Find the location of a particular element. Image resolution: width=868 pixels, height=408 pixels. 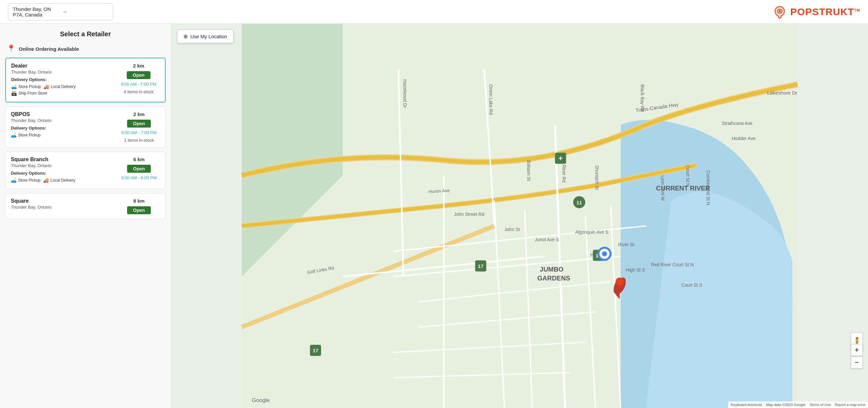

panel-title: Select a Retailer is located at coordinates (86, 32).